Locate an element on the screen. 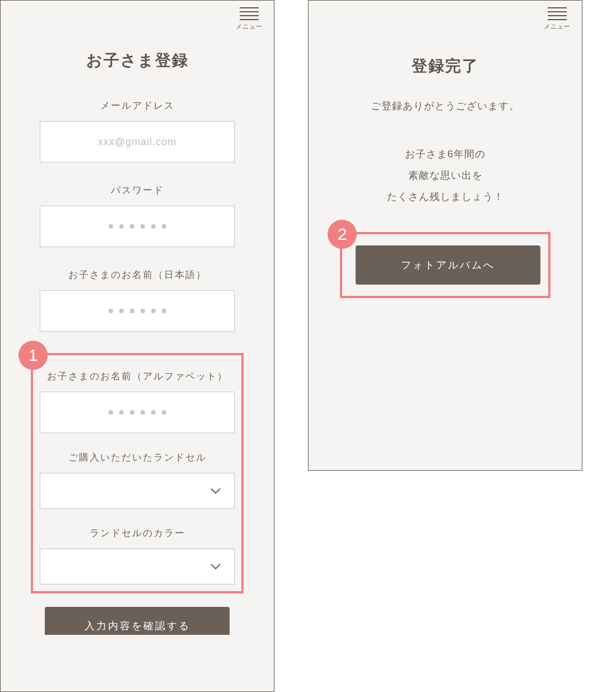  photo-album-button: フォトアルバムへ is located at coordinates (448, 265).